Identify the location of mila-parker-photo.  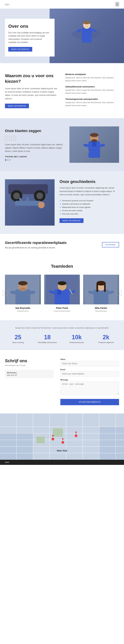
(101, 290).